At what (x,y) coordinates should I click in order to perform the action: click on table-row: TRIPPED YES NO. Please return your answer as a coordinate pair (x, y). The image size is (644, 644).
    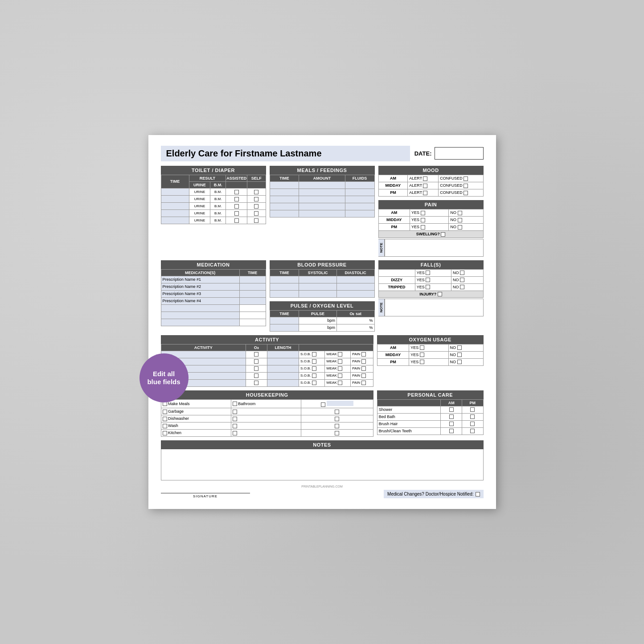
    Looking at the image, I should click on (431, 287).